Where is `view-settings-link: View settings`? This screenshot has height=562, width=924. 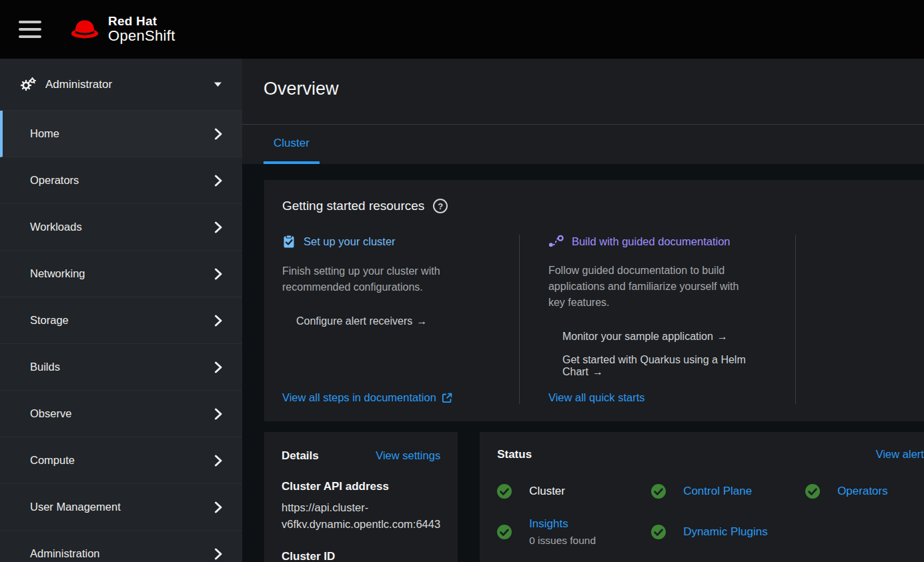
view-settings-link: View settings is located at coordinates (408, 456).